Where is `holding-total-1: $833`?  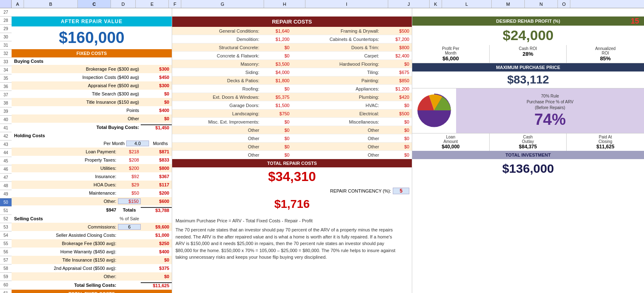
holding-total-1: $833 is located at coordinates (156, 160).